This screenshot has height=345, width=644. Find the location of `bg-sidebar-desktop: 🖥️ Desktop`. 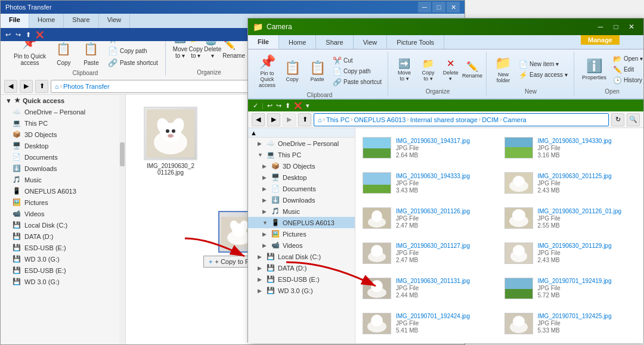

bg-sidebar-desktop: 🖥️ Desktop is located at coordinates (63, 145).